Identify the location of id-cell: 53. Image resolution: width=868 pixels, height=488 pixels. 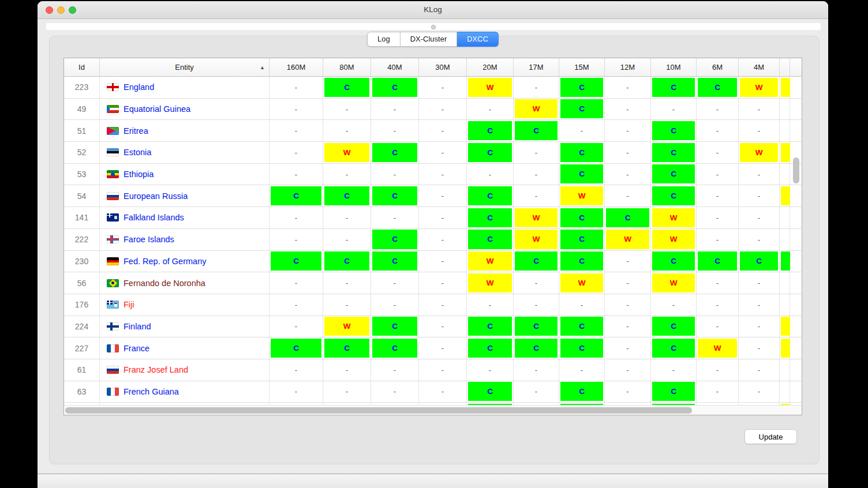
(82, 174).